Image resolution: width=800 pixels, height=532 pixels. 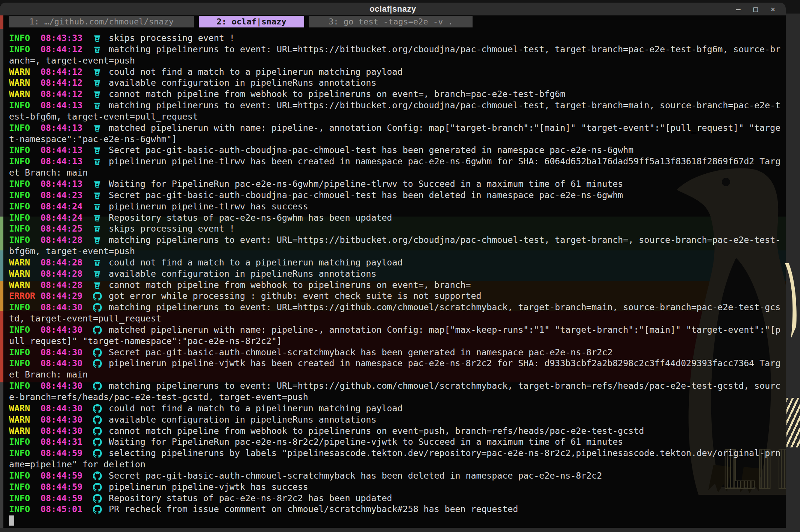 What do you see at coordinates (67, 38) in the screenshot?
I see `log-timestamp: 08:43:33` at bounding box center [67, 38].